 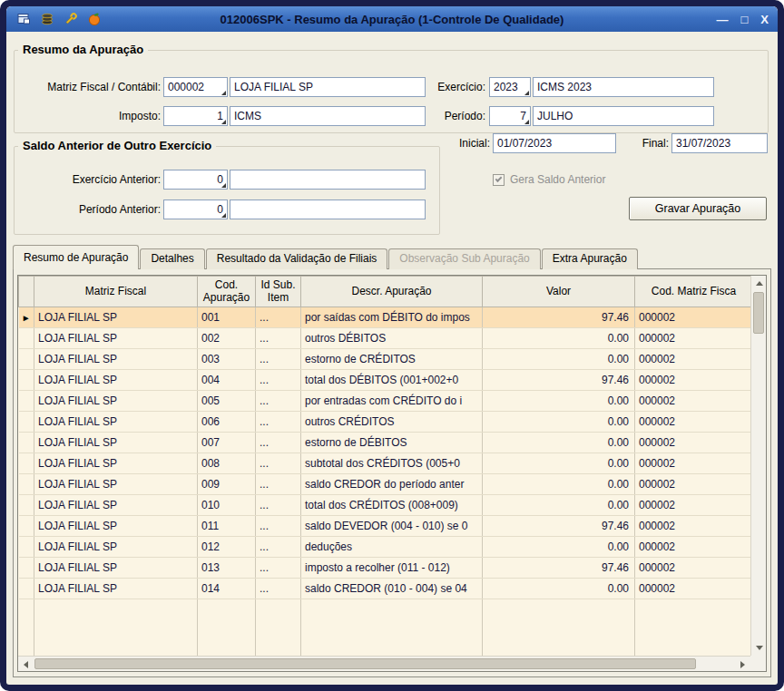 What do you see at coordinates (227, 484) in the screenshot?
I see `cell: 009` at bounding box center [227, 484].